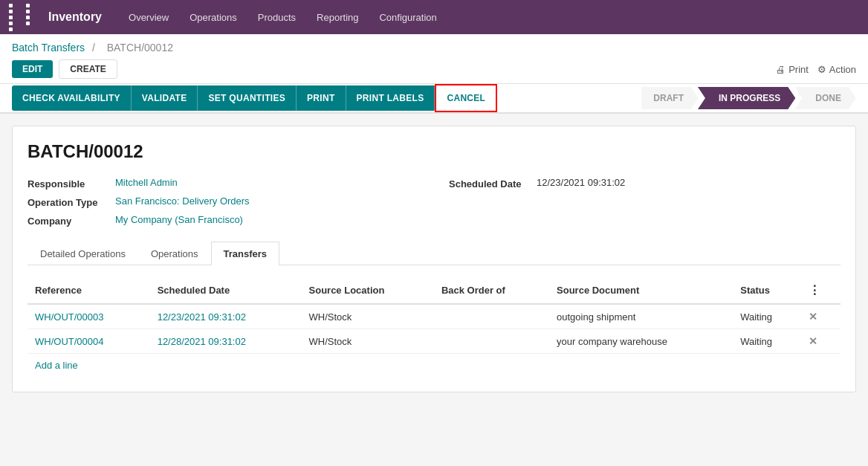 The width and height of the screenshot is (868, 466). Describe the element at coordinates (837, 70) in the screenshot. I see `action-link: ⚙ Action` at that location.